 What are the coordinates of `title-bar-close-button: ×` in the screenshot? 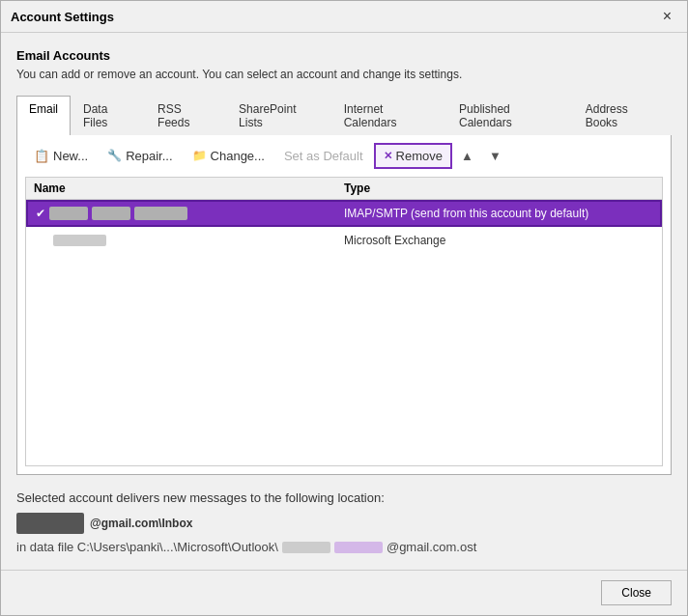 It's located at (667, 16).